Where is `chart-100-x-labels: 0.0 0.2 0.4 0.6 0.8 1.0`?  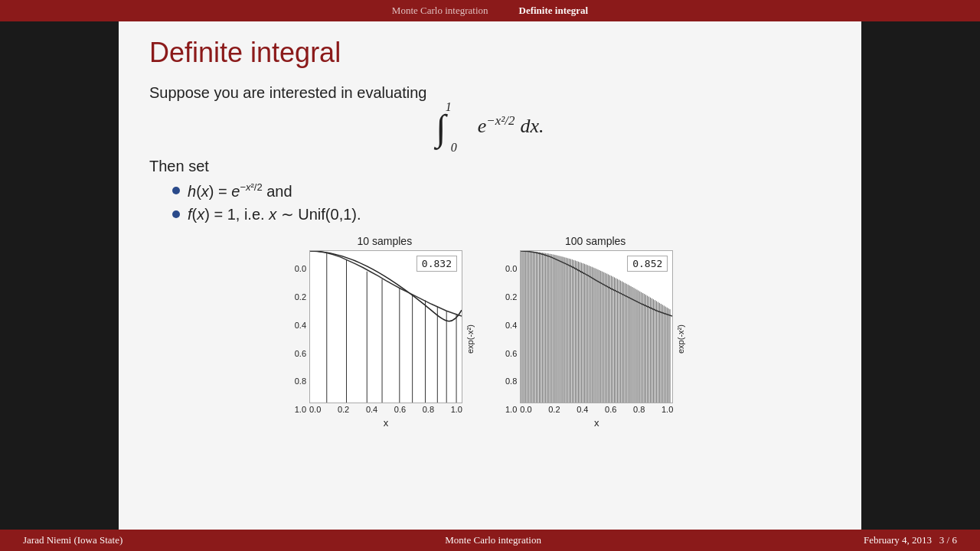 chart-100-x-labels: 0.0 0.2 0.4 0.6 0.8 1.0 is located at coordinates (596, 409).